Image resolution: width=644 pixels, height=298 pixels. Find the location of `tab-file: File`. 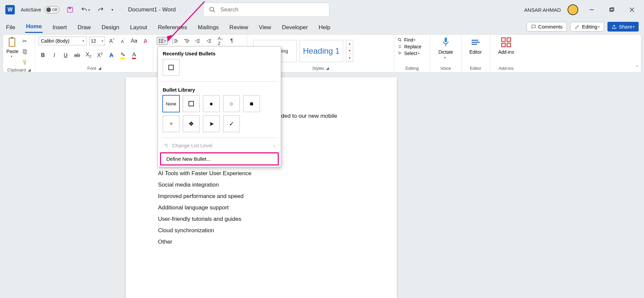

tab-file: File is located at coordinates (11, 28).